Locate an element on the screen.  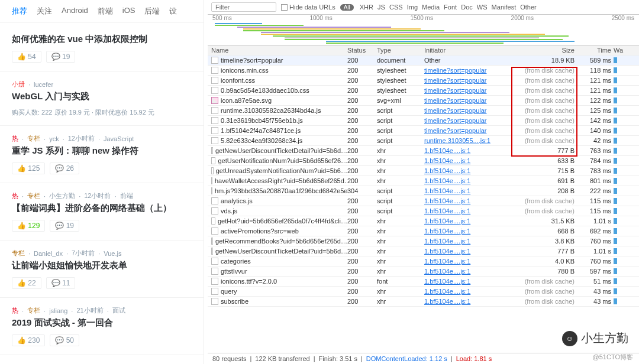
network-row: icon.a87e5ae.svg200svg+xmltimeline?sort=… is located at coordinates (424, 100).